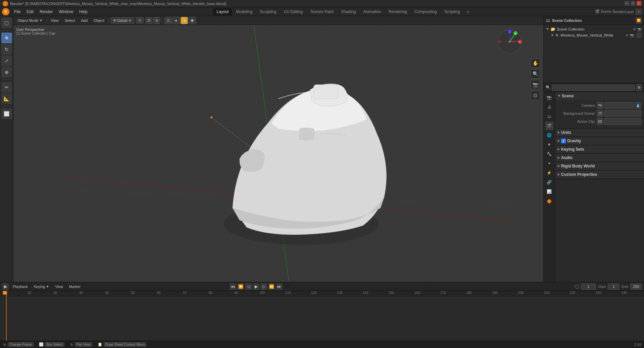 The width and height of the screenshot is (644, 348). I want to click on render-props-btn: 📷, so click(549, 98).